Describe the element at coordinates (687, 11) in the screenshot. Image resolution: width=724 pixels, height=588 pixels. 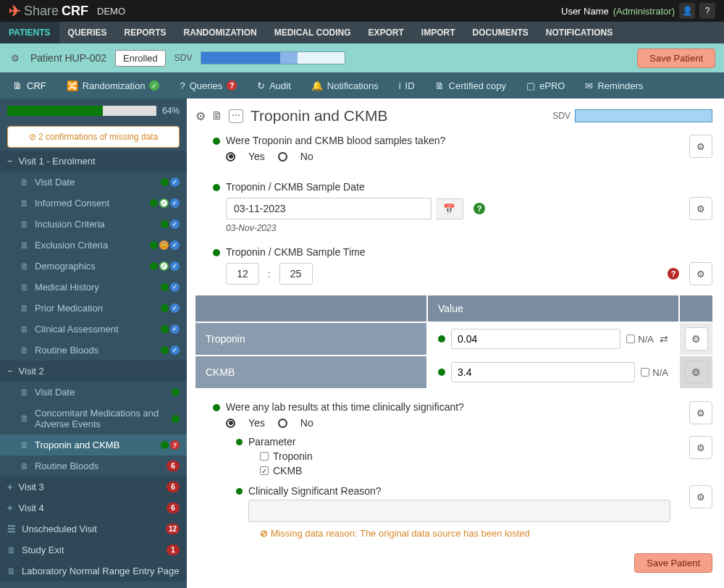
I see `user-icon: 👤` at that location.